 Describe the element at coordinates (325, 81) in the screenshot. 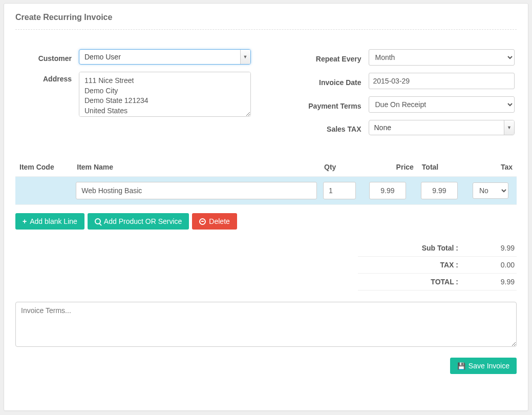

I see `invoice-date-label: Invoice Date` at that location.